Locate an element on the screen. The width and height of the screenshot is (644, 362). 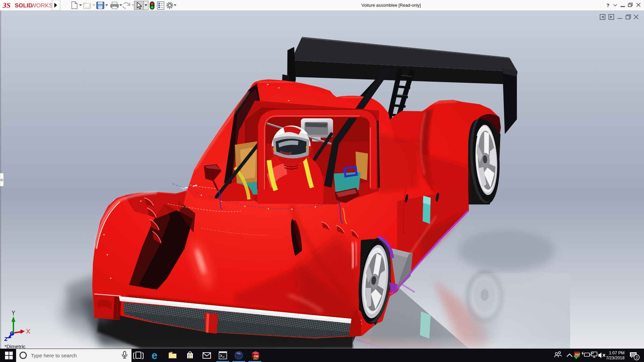
svg-text: 7/23/2018 is located at coordinates (615, 358).